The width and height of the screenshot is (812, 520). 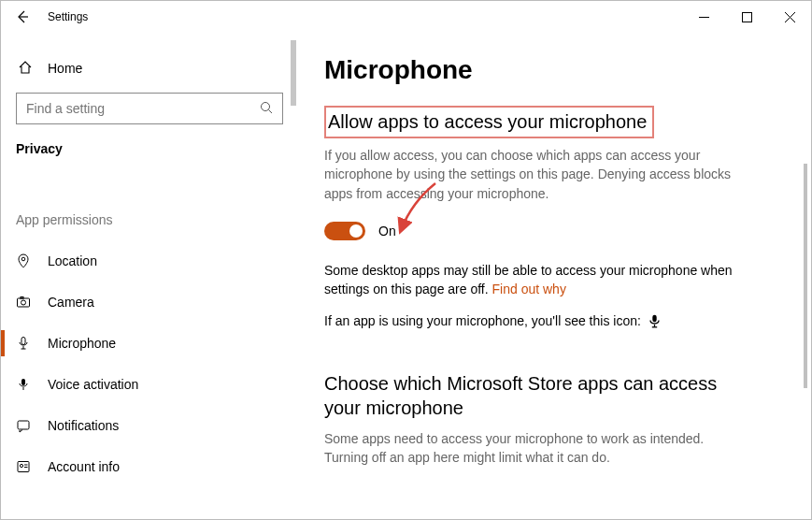 I want to click on store-apps-heading: Choose which Microsoft Store apps can ac…, so click(x=534, y=396).